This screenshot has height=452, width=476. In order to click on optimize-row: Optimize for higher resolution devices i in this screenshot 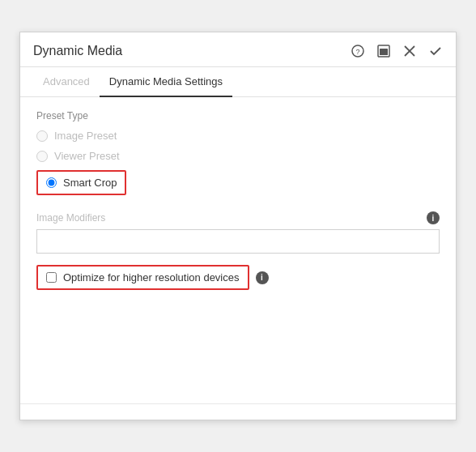, I will do `click(238, 277)`.